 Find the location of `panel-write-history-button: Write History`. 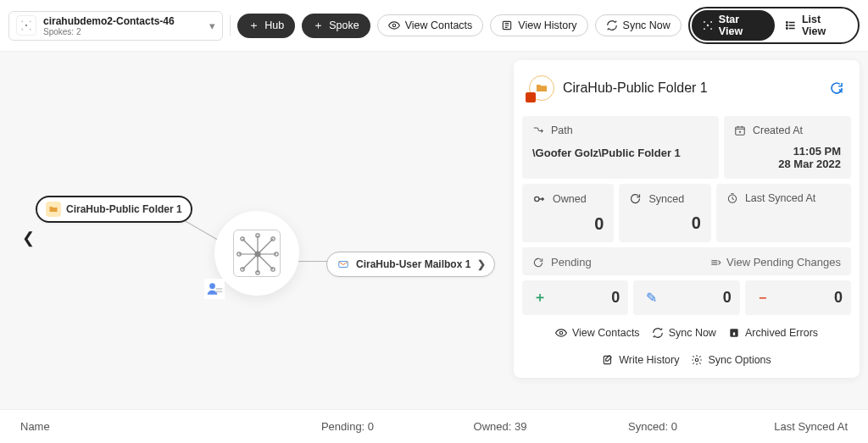

panel-write-history-button: Write History is located at coordinates (641, 360).